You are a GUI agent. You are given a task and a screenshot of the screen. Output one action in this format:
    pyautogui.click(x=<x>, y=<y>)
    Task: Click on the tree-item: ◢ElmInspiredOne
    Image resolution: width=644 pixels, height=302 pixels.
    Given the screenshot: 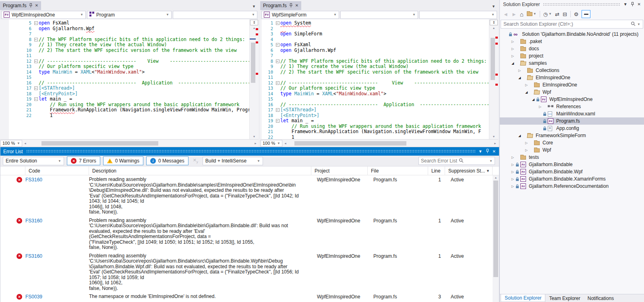 What is the action you would take?
    pyautogui.click(x=572, y=78)
    